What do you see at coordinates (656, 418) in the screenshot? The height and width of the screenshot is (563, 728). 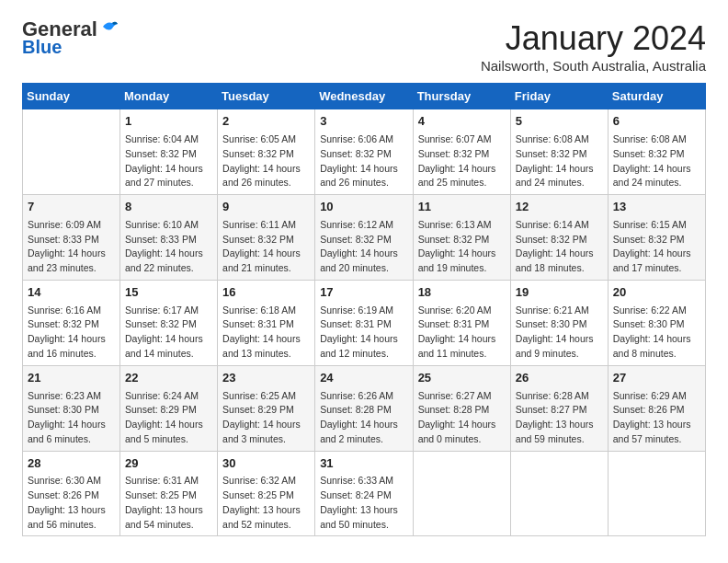 I see `day-info: Sunrise: 6:29 AM Sunset: 8:26 PM Dayligh…` at bounding box center [656, 418].